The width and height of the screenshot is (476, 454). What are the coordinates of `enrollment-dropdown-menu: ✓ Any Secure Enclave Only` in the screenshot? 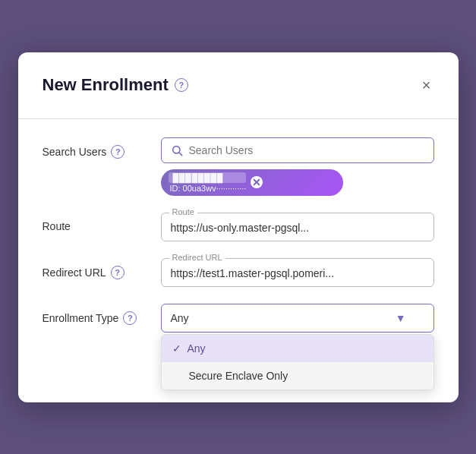 It's located at (298, 362).